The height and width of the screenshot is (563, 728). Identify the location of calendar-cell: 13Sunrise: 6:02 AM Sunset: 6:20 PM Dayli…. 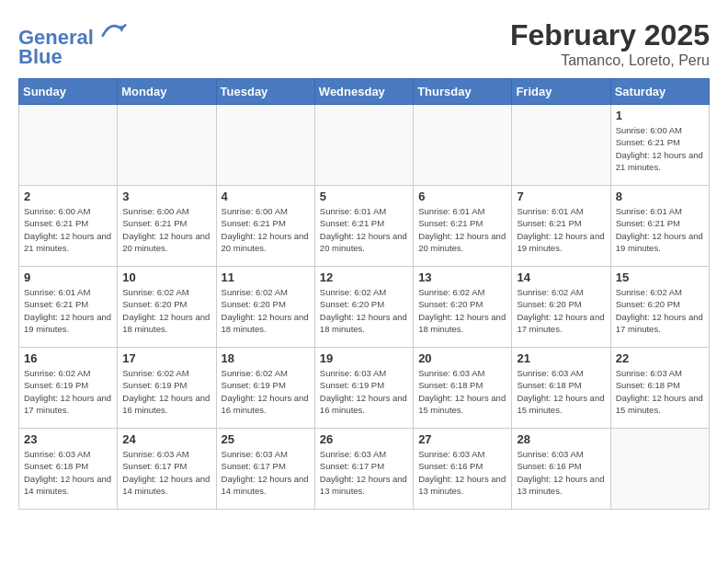
(463, 307).